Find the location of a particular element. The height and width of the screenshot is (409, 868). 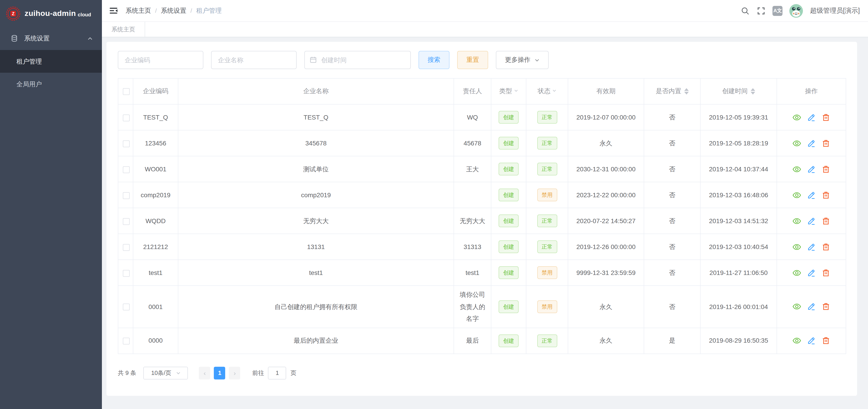

search-button: 搜索 is located at coordinates (434, 60).